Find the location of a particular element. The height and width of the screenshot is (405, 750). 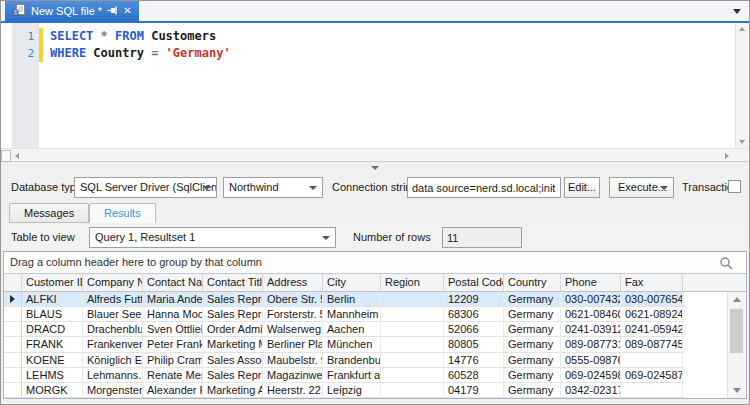

splitter-handle is located at coordinates (375, 168).